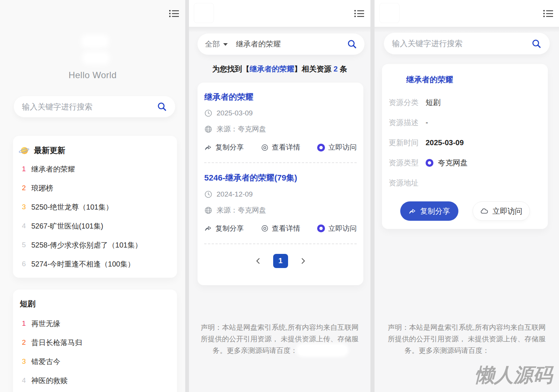 Image resolution: width=559 pixels, height=392 pixels. I want to click on list-item: 4神医的救赎, so click(95, 380).